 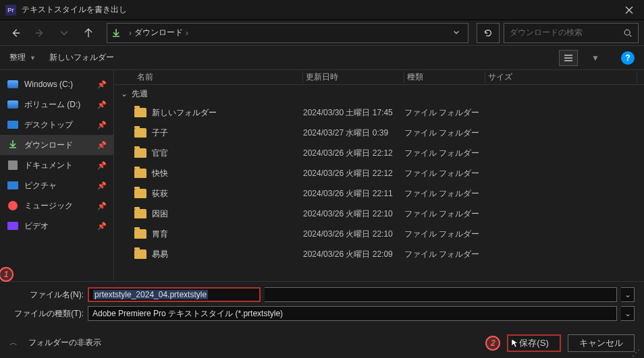 What do you see at coordinates (379, 214) in the screenshot?
I see `file-row: 因困2024/03/26 火曜日 22:10ファイル フォルダー` at bounding box center [379, 214].